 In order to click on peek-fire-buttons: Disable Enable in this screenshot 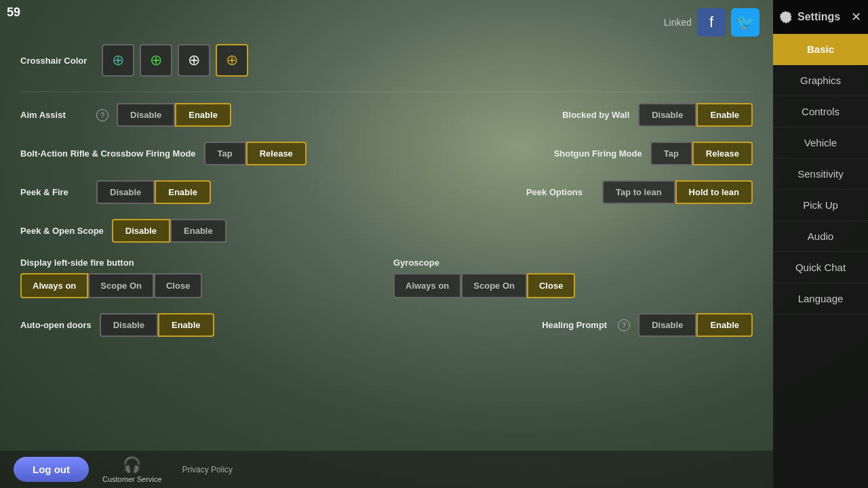, I will do `click(153, 192)`.